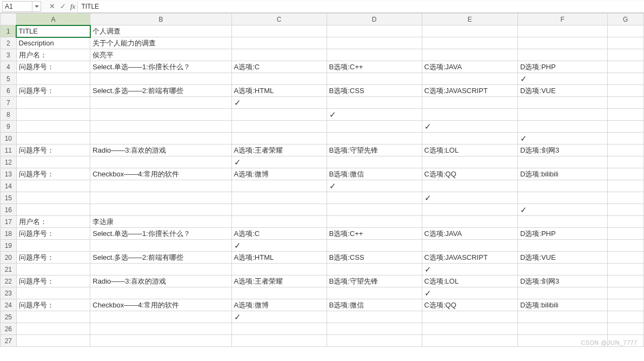 The width and height of the screenshot is (644, 361). Describe the element at coordinates (374, 79) in the screenshot. I see `cell-D5` at that location.